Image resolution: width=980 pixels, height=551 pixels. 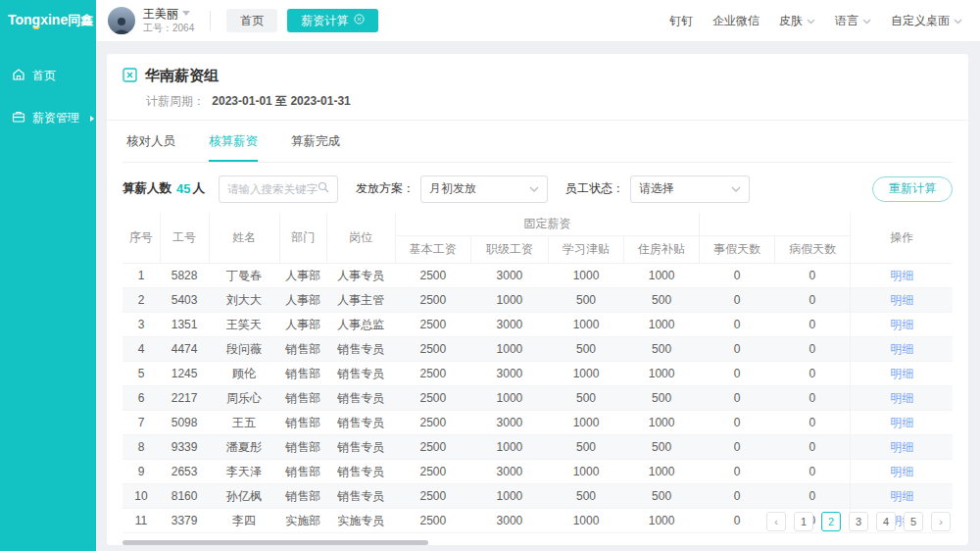 I want to click on tab-calculate-salary: 核算薪资, so click(x=233, y=147).